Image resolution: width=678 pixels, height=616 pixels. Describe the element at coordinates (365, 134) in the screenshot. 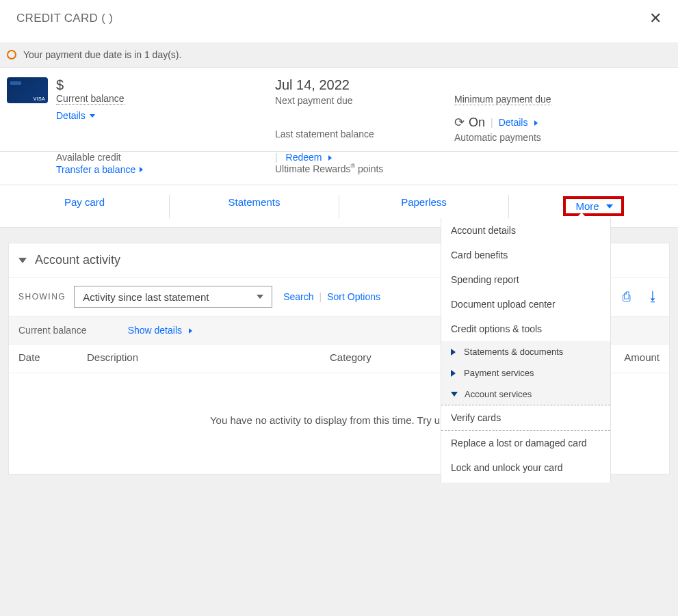

I see `last-statement-label: Last statement balance` at that location.